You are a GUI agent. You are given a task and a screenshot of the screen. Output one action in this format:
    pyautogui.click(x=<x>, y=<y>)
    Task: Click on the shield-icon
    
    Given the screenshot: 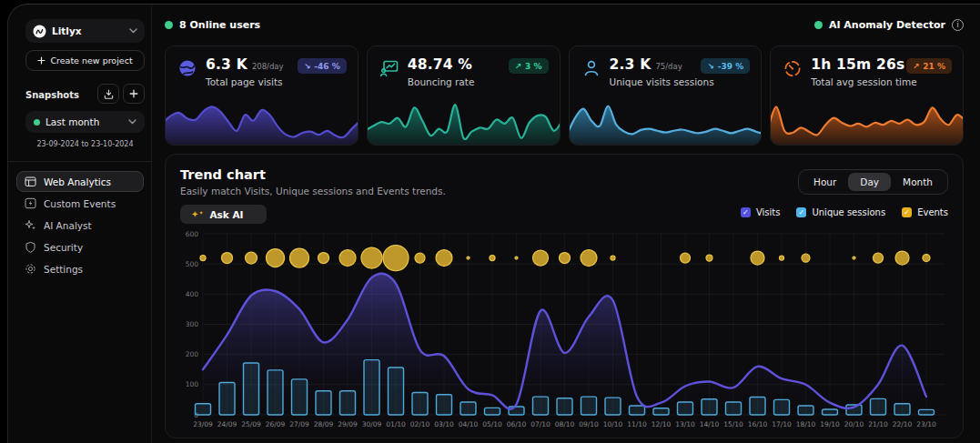 What is the action you would take?
    pyautogui.click(x=31, y=247)
    